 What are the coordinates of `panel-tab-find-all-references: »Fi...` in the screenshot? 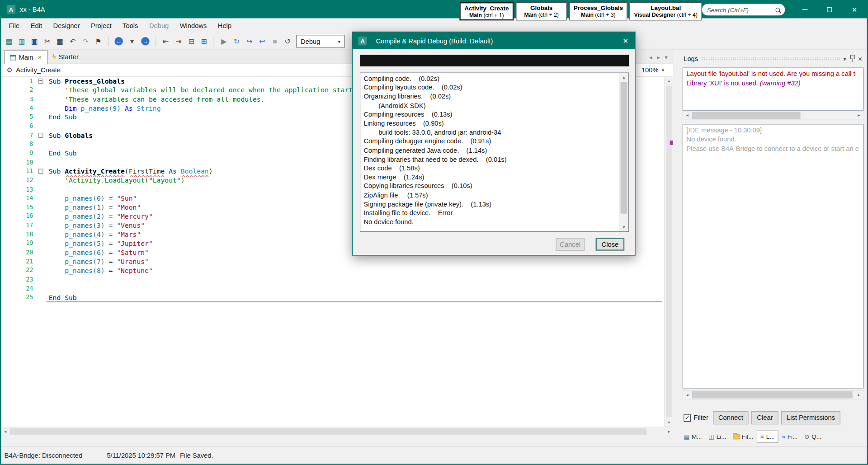 It's located at (790, 437).